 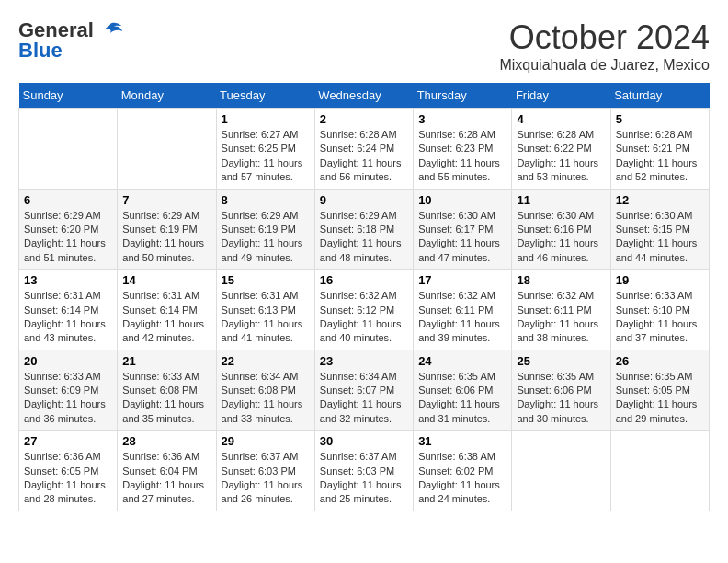 I want to click on calendar-cell: 30Sunrise: 6:37 AMSunset: 6:03 PMDayligh…, so click(x=364, y=471).